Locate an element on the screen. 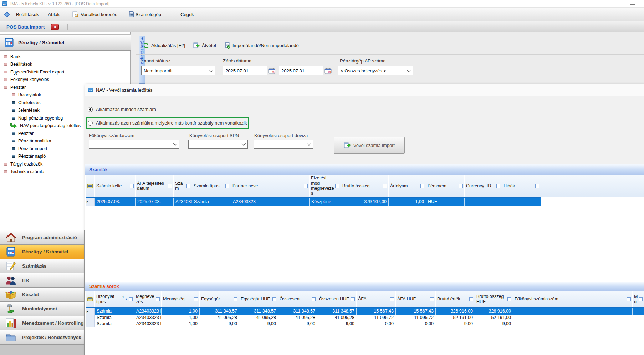 The height and width of the screenshot is (355, 644). invoices-col-header: Szám is located at coordinates (183, 186).